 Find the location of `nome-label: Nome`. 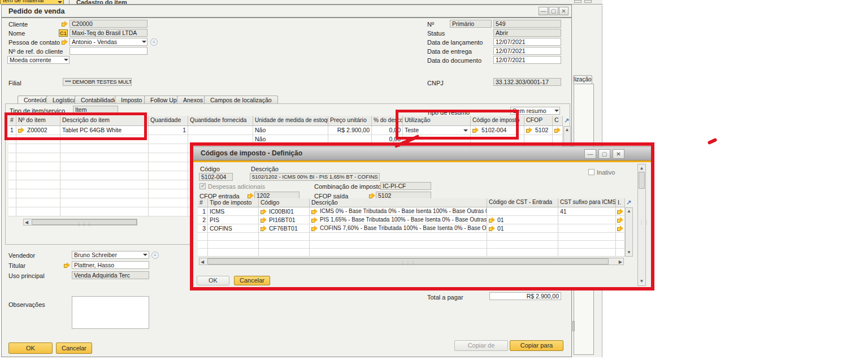

nome-label: Nome is located at coordinates (17, 34).